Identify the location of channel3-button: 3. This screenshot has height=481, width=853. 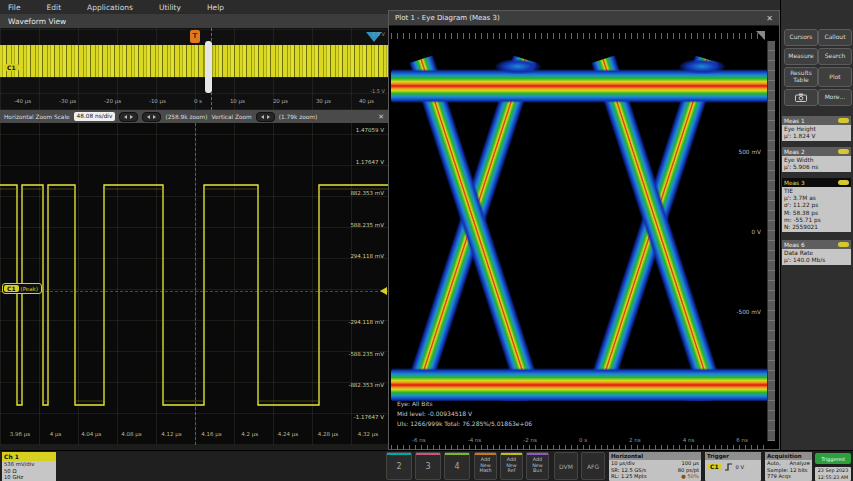
(428, 466).